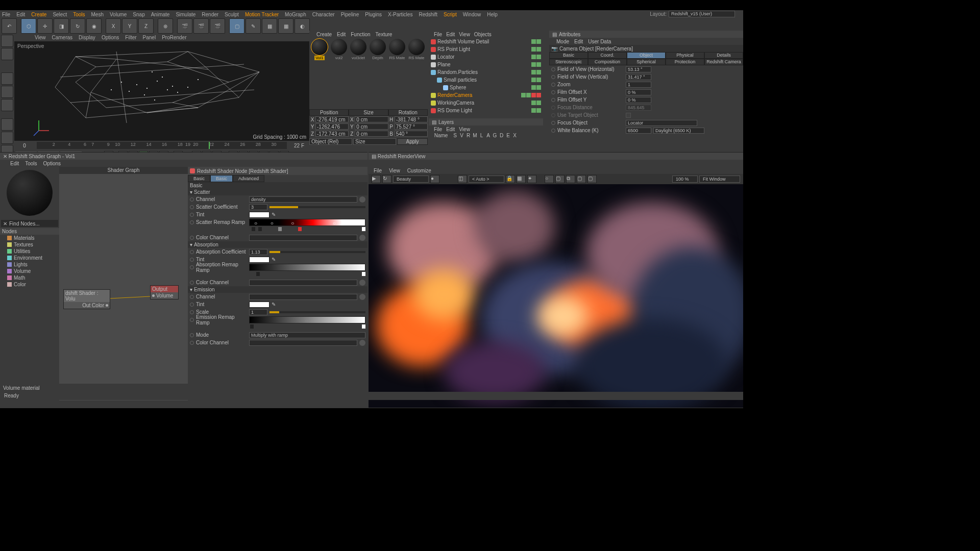  What do you see at coordinates (339, 49) in the screenshot?
I see `material-thumb: vol2` at bounding box center [339, 49].